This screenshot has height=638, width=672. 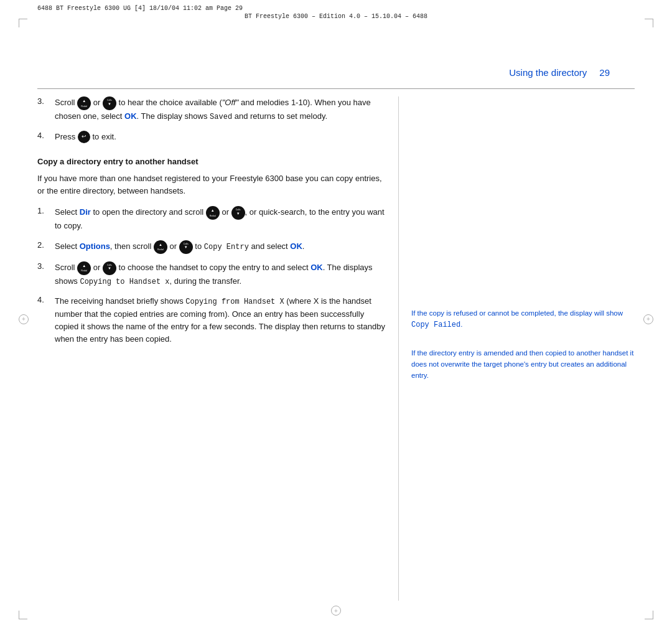 What do you see at coordinates (548, 72) in the screenshot?
I see `page-title: Using the directory` at bounding box center [548, 72].